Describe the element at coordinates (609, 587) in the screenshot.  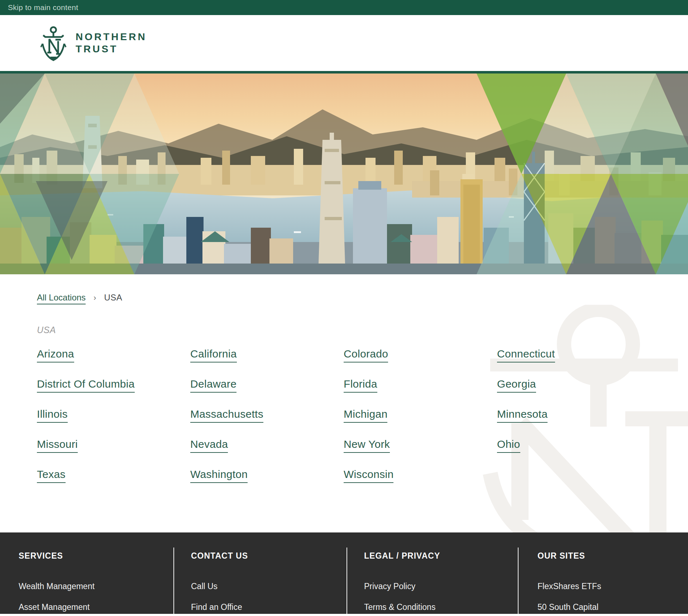
I see `footer-link-flexshares-etfs: FlexShares ETFs` at that location.